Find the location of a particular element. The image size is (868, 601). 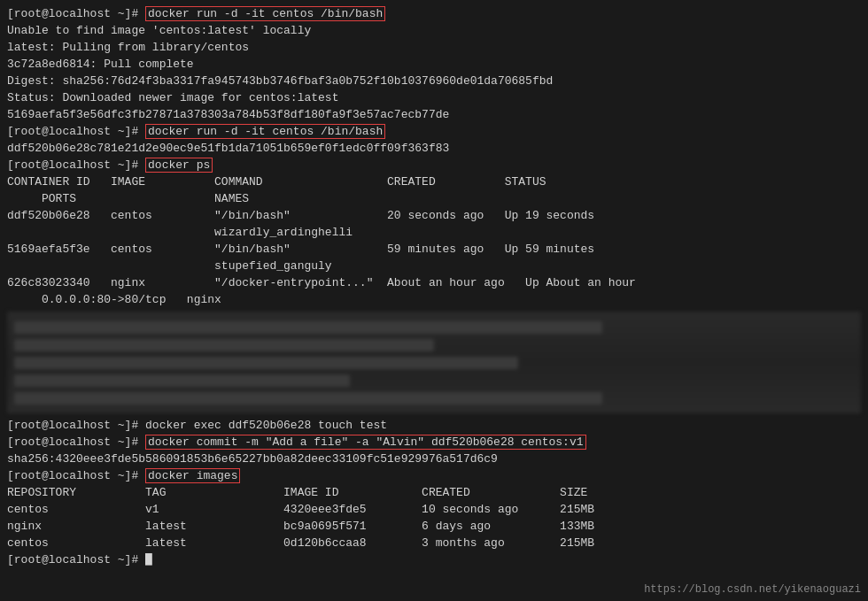

table-row-1b: wizardly_ardinghelli is located at coordinates (434, 232).